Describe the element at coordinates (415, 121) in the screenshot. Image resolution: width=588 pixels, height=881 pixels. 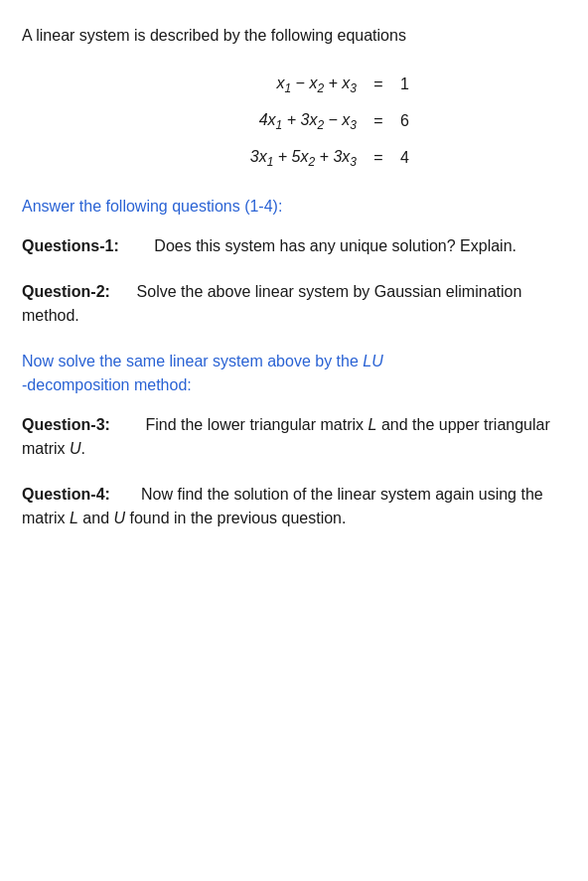
I see `equation-2-rhs: 6` at that location.